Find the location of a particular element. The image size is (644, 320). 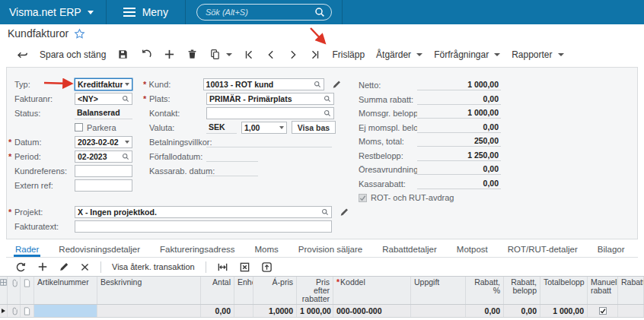

tab-rader: Rader is located at coordinates (27, 249).